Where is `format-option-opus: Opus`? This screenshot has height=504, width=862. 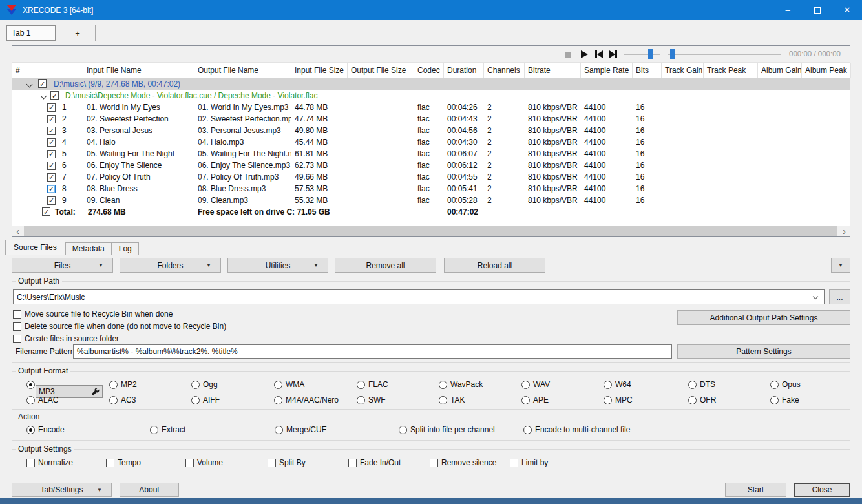
format-option-opus: Opus is located at coordinates (786, 384).